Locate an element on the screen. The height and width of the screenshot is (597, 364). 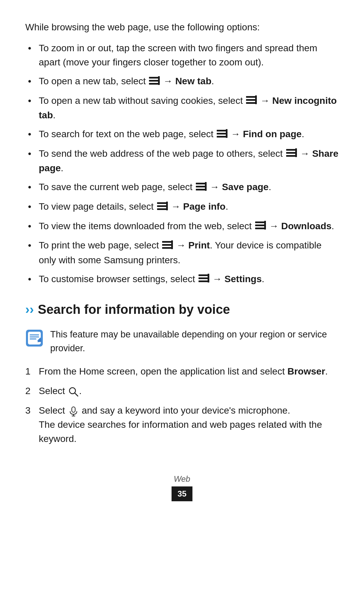
bullet-item-find: To search for text on the web page, sele… is located at coordinates (182, 135).